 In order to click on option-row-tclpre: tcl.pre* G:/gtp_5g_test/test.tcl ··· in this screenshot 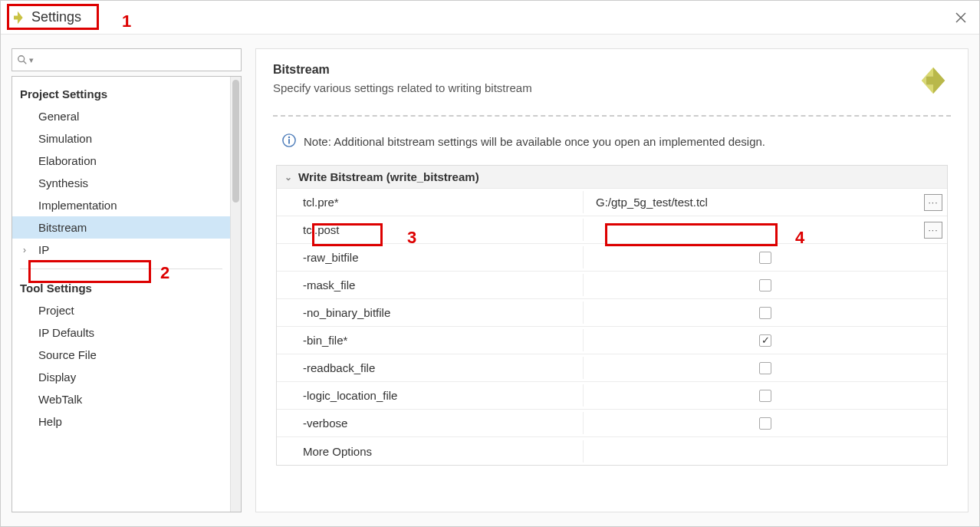, I will do `click(612, 203)`.